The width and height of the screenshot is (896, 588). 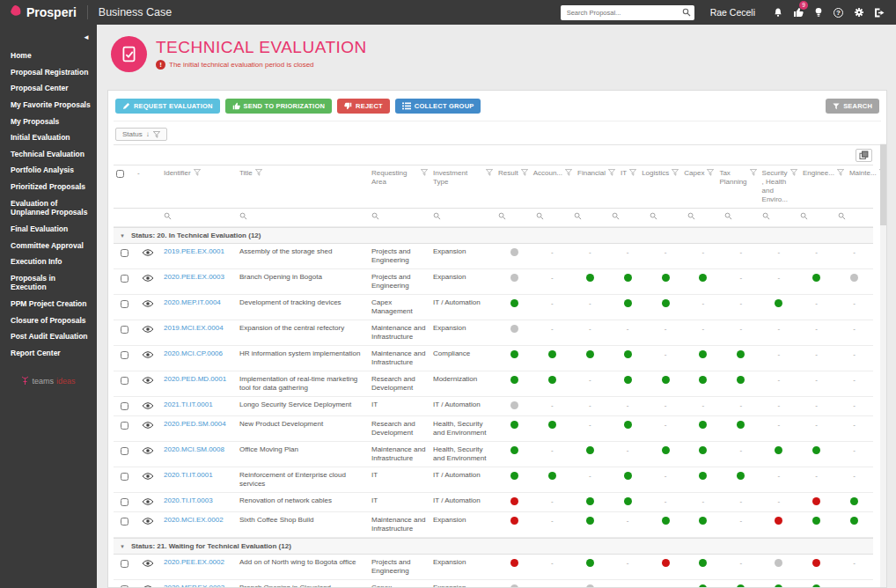 What do you see at coordinates (597, 174) in the screenshot?
I see `column-header-financial: Financial` at bounding box center [597, 174].